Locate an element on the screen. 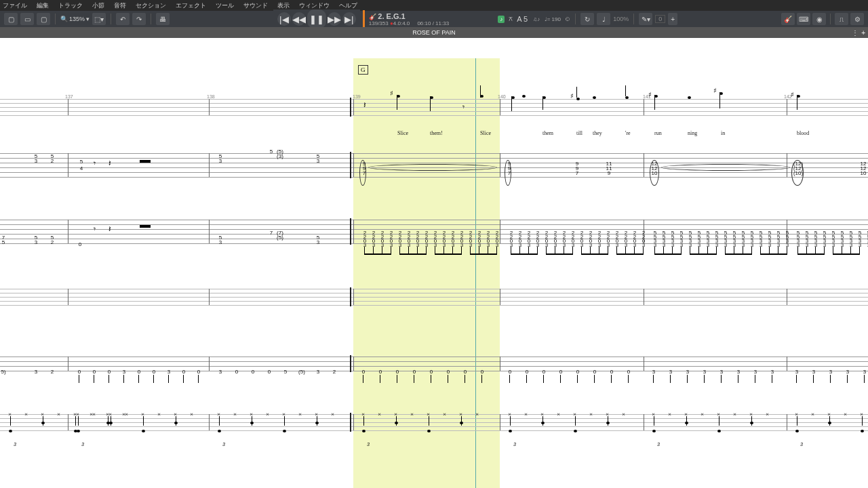 The height and width of the screenshot is (488, 868). tab-fret: 5 is located at coordinates (285, 371).